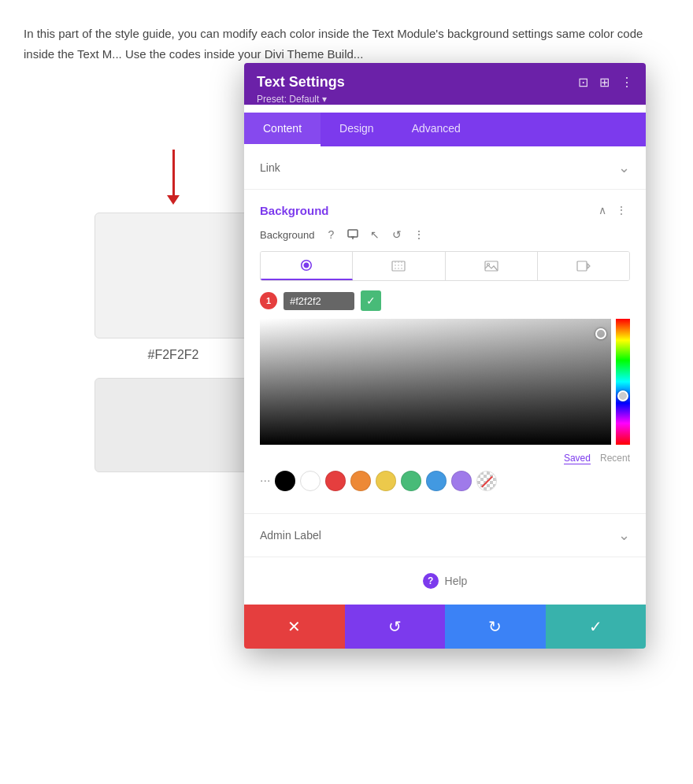  I want to click on page-description: In this part of the style guide, you can…, so click(346, 44).